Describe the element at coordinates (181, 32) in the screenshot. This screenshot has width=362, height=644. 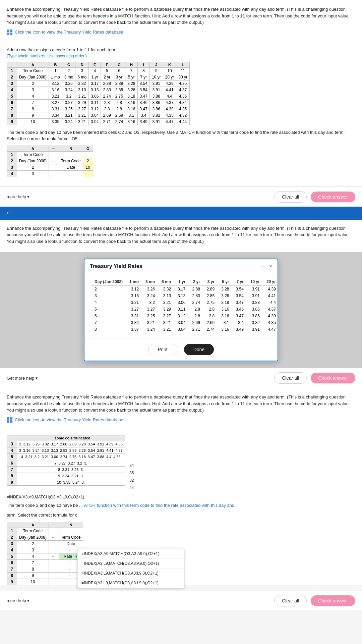
I see `db-link-row: Click the icon to view the Treasury Yiel…` at that location.